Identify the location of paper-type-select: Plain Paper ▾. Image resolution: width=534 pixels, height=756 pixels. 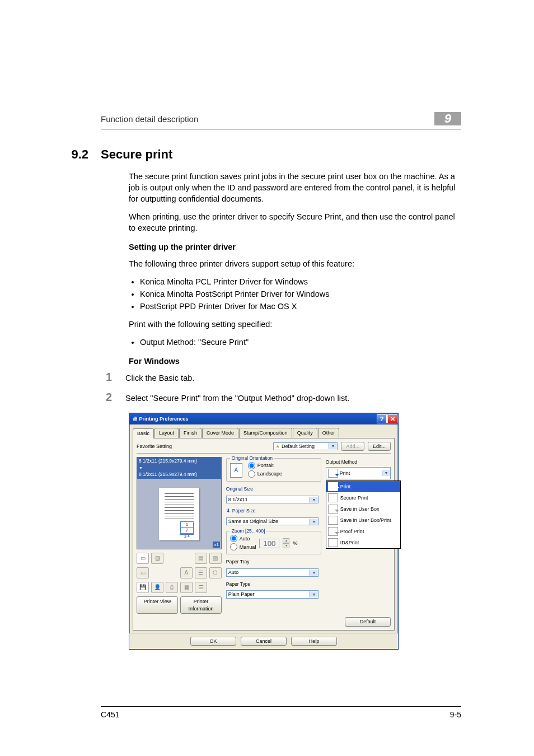
(272, 594).